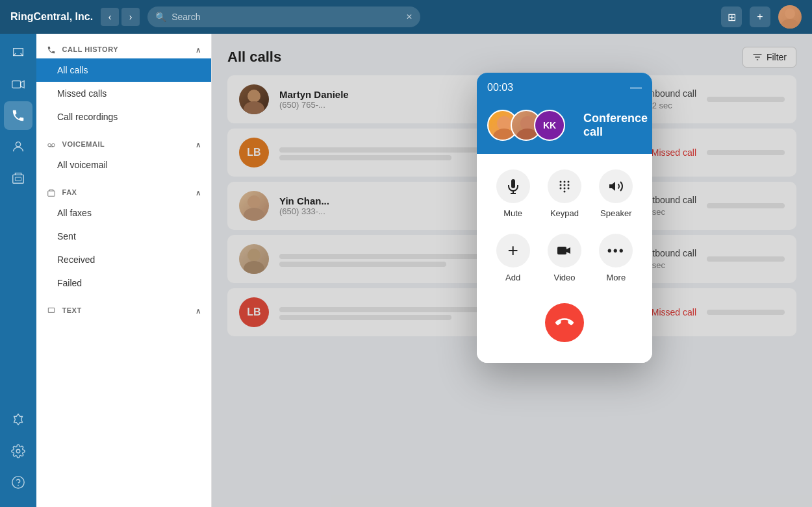 Image resolution: width=812 pixels, height=507 pixels. I want to click on search-input, so click(286, 17).